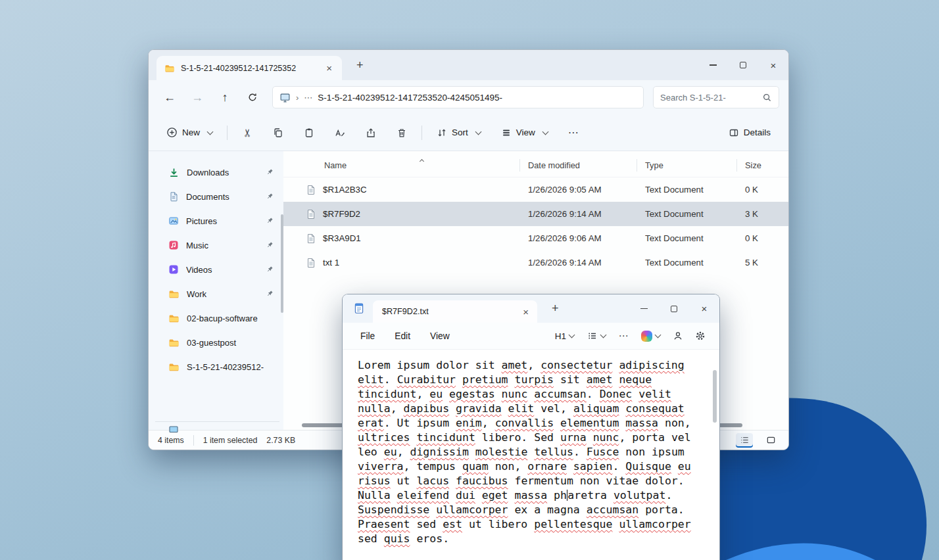 The image size is (939, 560). I want to click on text-line: viverra, tempus quam non, ornare sapien.…, so click(532, 467).